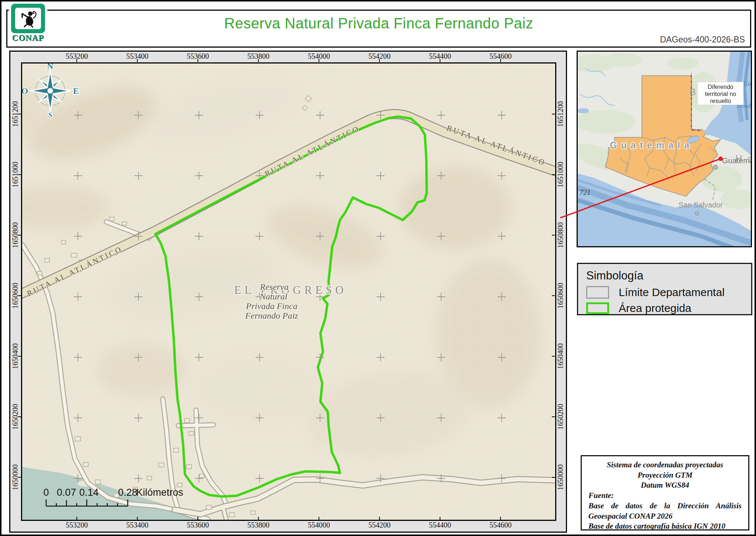  I want to click on inset-sansalvador-label: San Salvador, so click(701, 205).